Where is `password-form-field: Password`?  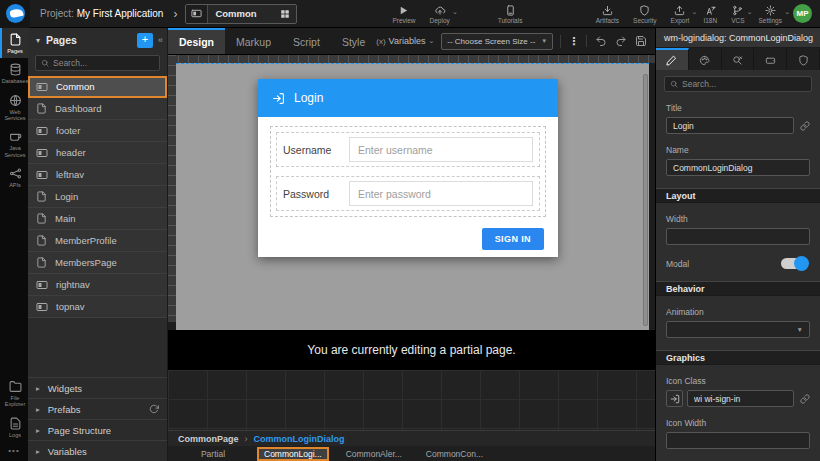 password-form-field: Password is located at coordinates (408, 194).